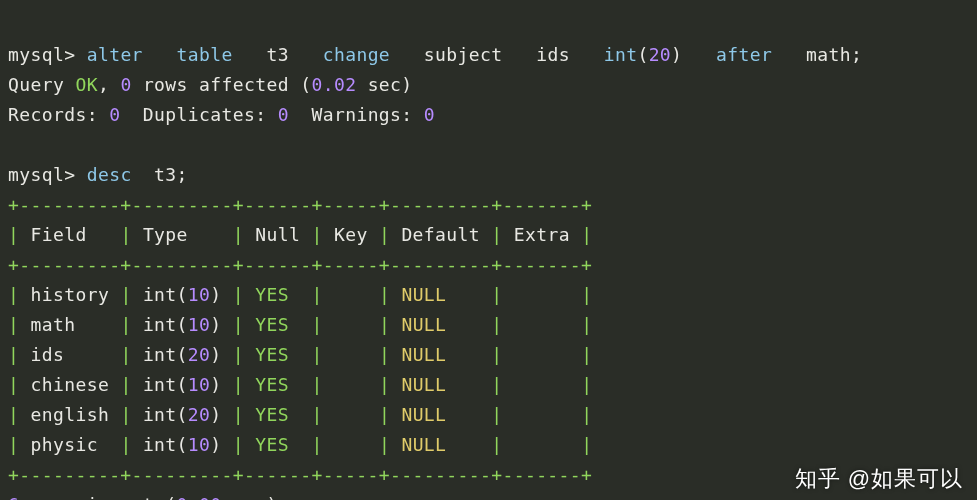  What do you see at coordinates (300, 414) in the screenshot?
I see `table-row: | english | int(20) | YES | | NULL | |` at bounding box center [300, 414].